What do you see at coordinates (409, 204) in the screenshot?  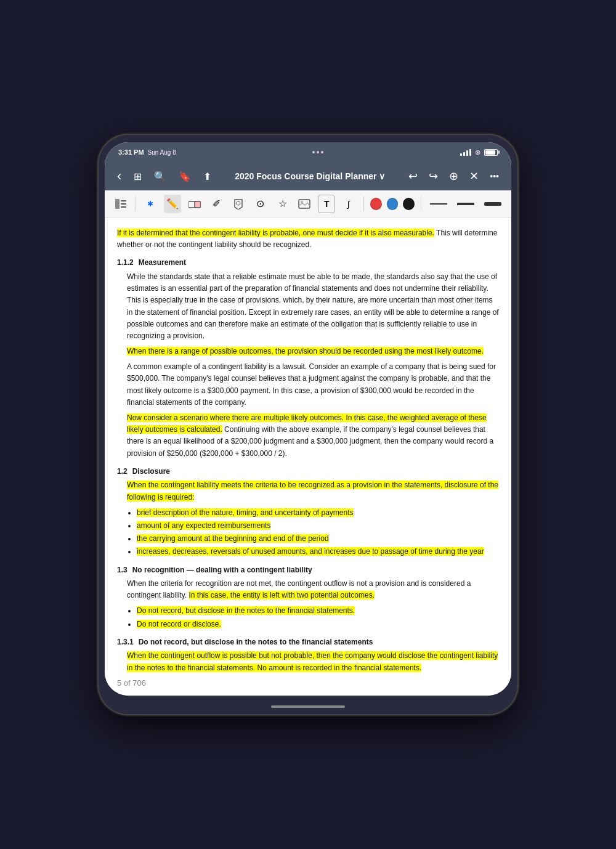 I see `color-black-button` at bounding box center [409, 204].